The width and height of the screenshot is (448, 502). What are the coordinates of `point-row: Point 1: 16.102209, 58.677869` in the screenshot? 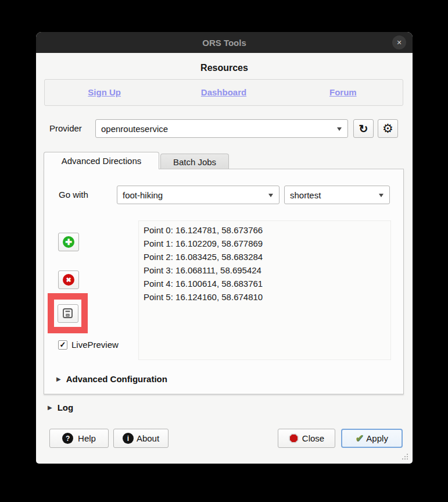 It's located at (265, 243).